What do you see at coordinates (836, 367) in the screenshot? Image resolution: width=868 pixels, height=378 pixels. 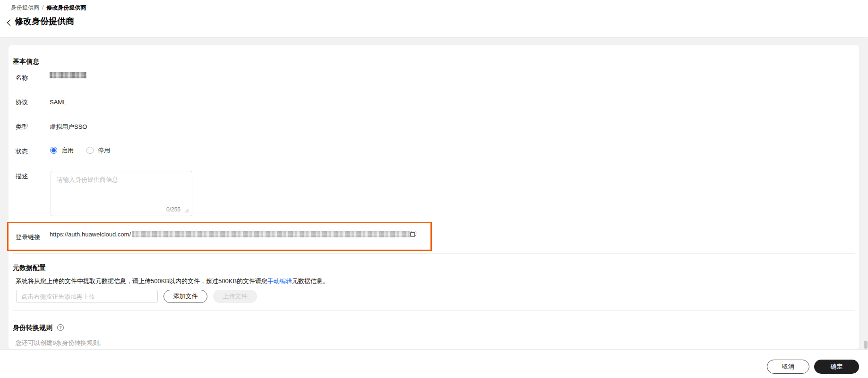 I see `confirm-button: 确定` at bounding box center [836, 367].